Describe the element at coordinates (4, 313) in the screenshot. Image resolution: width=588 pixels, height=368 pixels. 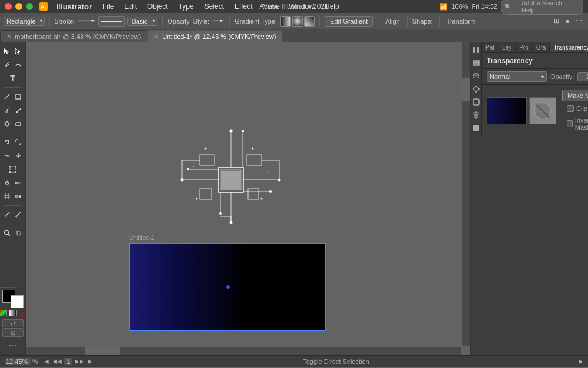
I see `color-mode-button` at that location.